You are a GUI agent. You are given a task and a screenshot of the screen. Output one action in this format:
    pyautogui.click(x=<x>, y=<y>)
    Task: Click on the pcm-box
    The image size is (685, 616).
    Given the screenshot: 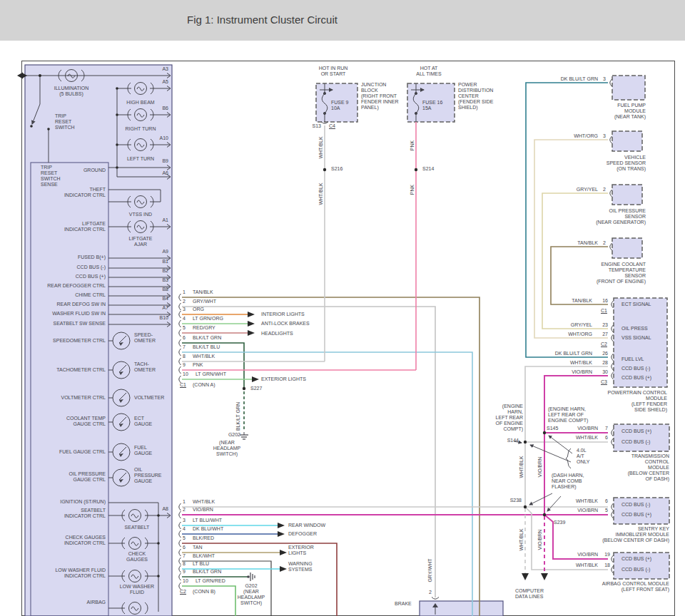 What is the action you would take?
    pyautogui.click(x=641, y=342)
    